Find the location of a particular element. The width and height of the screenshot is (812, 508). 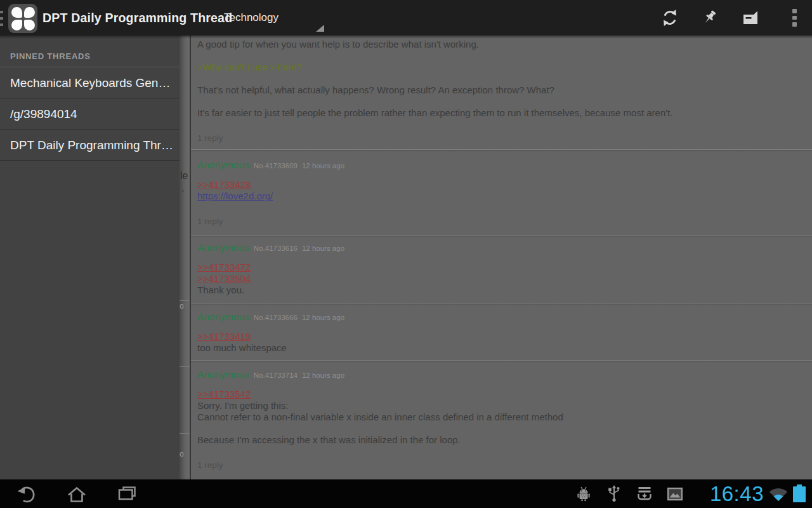

post-header: Anonymous No.41733714 12 hours ago is located at coordinates (501, 375).